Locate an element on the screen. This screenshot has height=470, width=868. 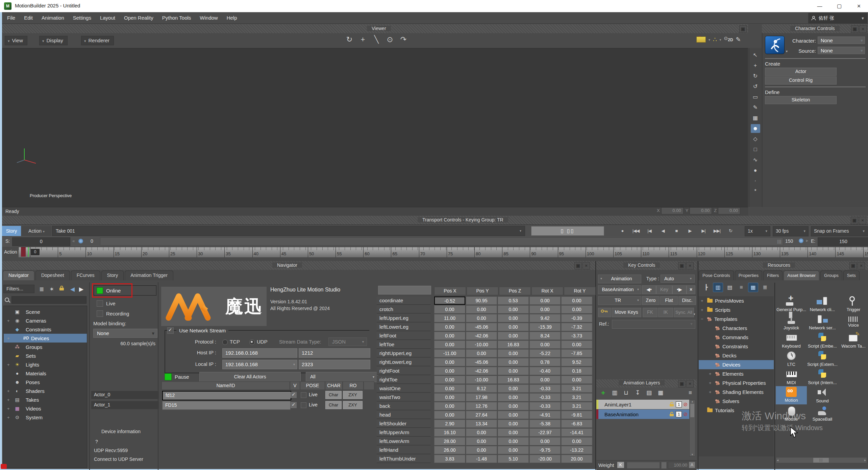
bone-name: rightLowerLeg is located at coordinates (404, 362).